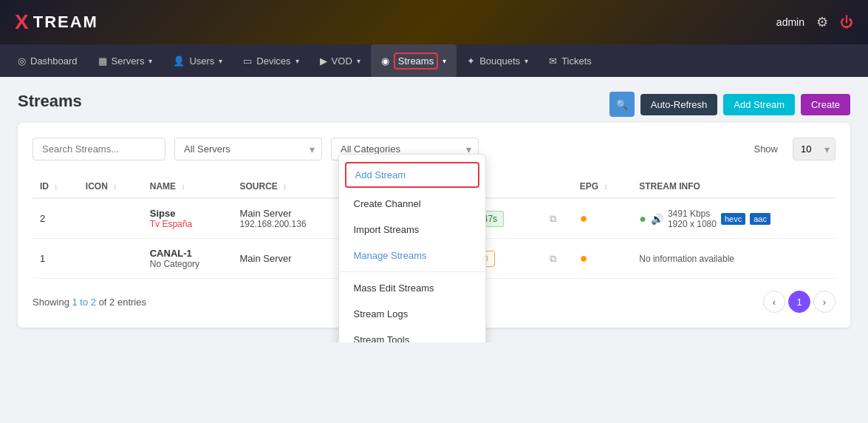 The width and height of the screenshot is (868, 423). What do you see at coordinates (557, 186) in the screenshot?
I see `th-server` at bounding box center [557, 186].